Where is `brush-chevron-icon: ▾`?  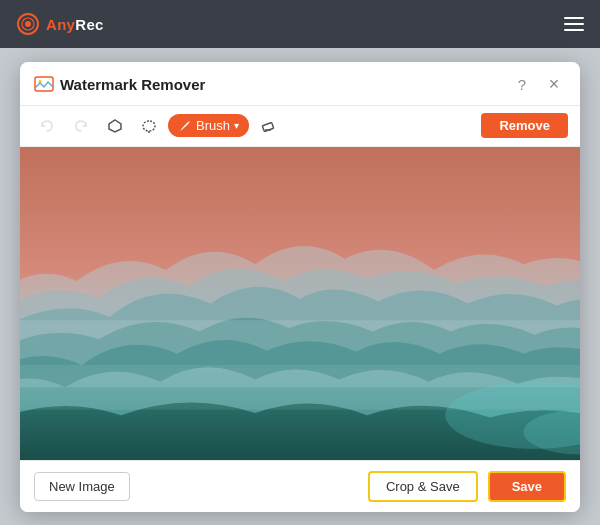
brush-chevron-icon: ▾ is located at coordinates (236, 126).